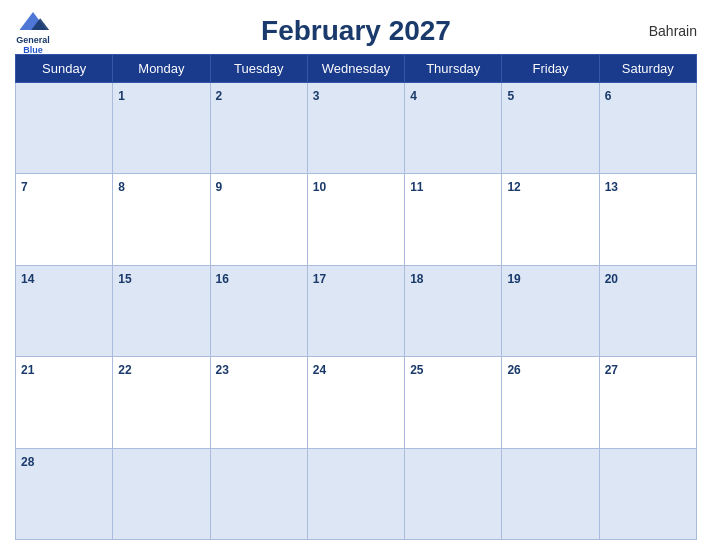  Describe the element at coordinates (648, 402) in the screenshot. I see `calendar-cell: 27` at that location.